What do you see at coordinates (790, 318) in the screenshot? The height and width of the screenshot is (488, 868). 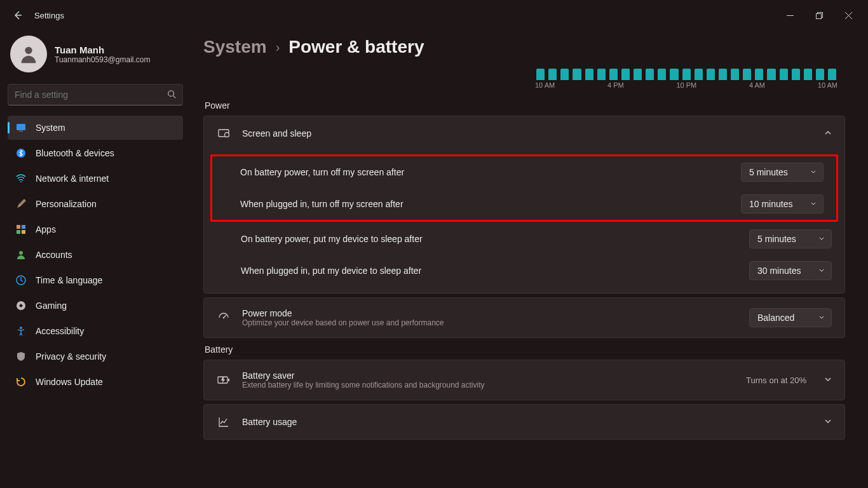 I see `power-mode-dropdown: Balanced` at bounding box center [790, 318].